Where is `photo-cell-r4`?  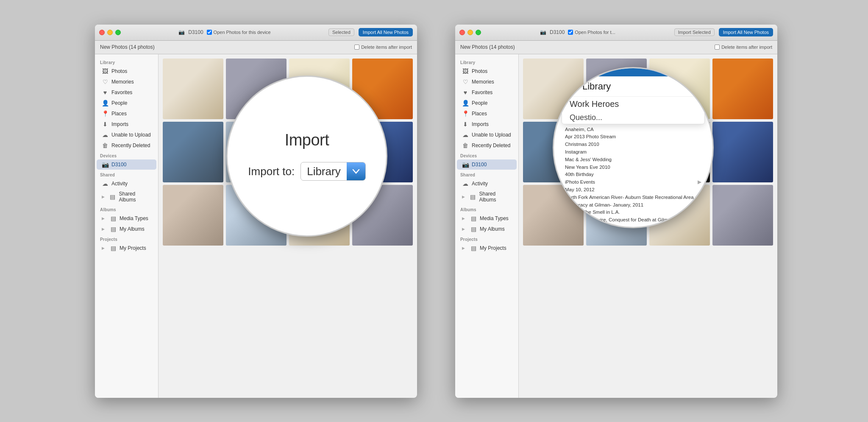 photo-cell-r4 is located at coordinates (743, 89).